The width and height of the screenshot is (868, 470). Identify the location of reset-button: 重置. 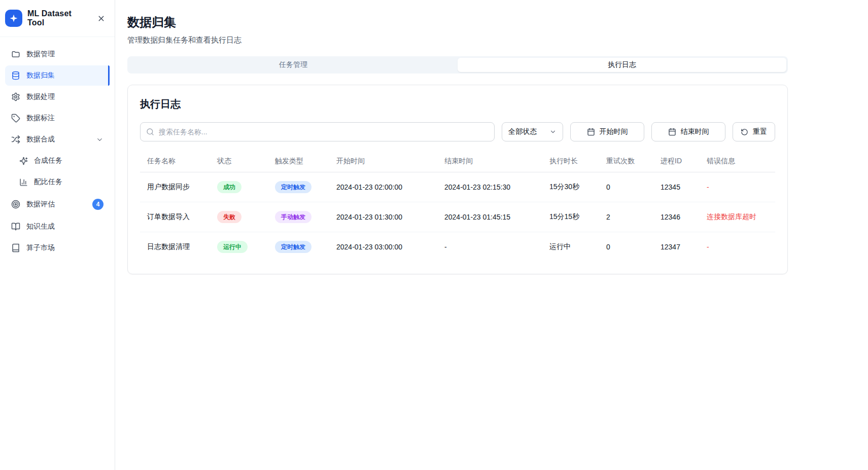
(754, 132).